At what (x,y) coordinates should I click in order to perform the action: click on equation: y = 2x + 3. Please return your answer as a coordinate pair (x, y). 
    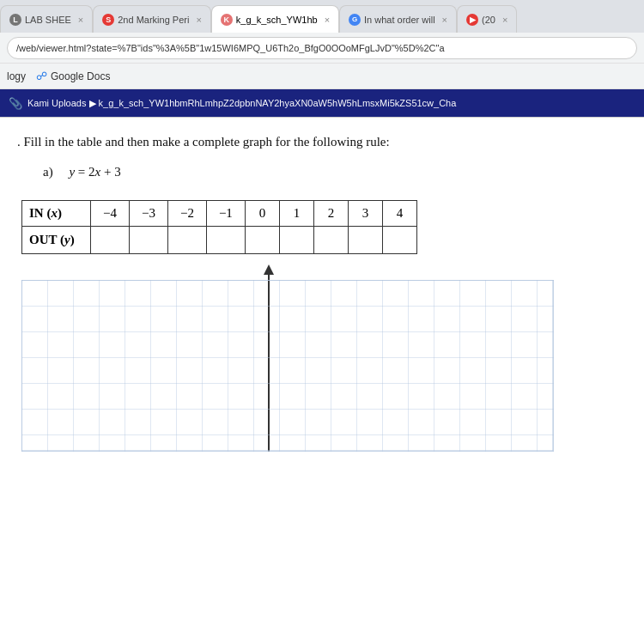
    Looking at the image, I should click on (94, 172).